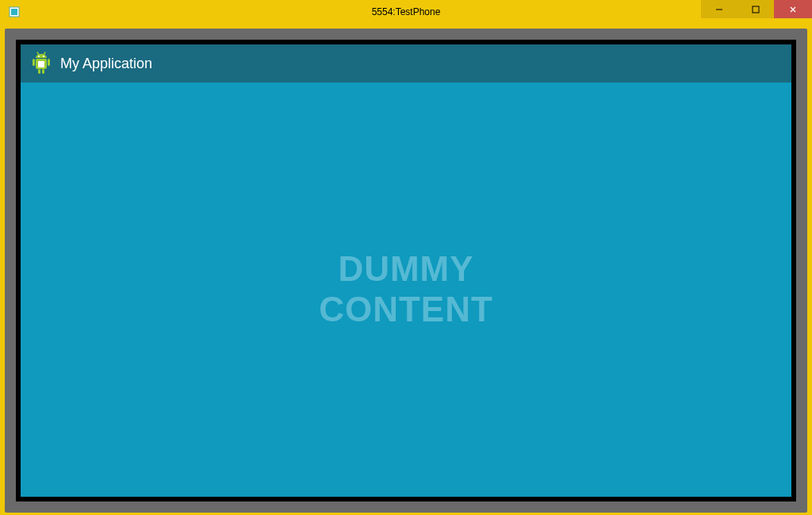 This screenshot has width=812, height=515. Describe the element at coordinates (41, 63) in the screenshot. I see `android-logo-icon` at that location.